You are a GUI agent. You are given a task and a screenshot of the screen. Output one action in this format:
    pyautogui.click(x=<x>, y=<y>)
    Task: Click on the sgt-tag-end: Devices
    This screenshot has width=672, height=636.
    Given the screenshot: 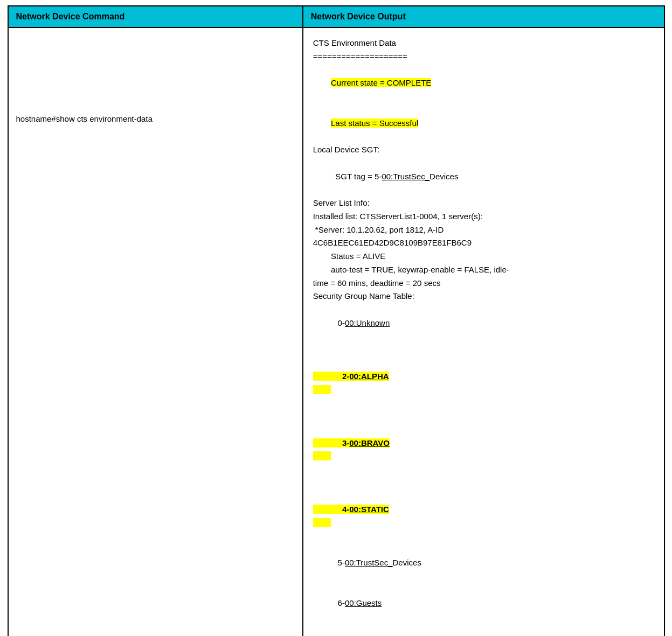 What is the action you would take?
    pyautogui.click(x=444, y=177)
    